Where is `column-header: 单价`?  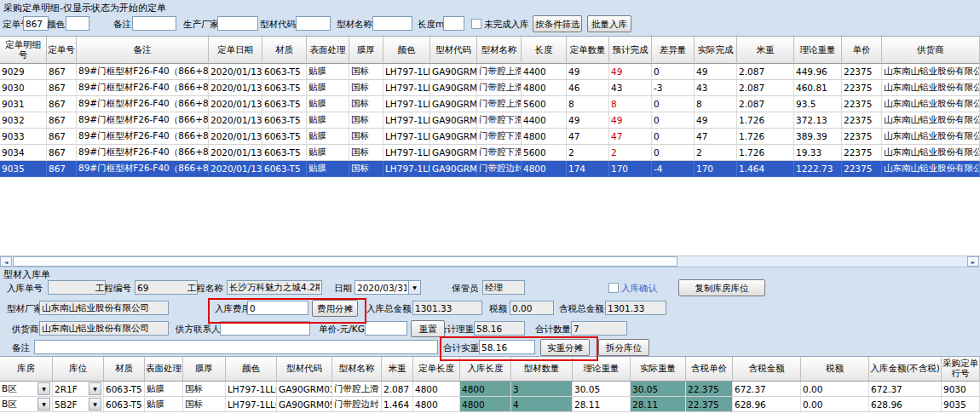 column-header: 单价 is located at coordinates (862, 50).